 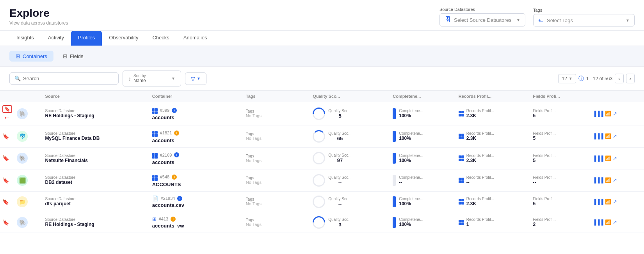 What do you see at coordinates (25, 38) in the screenshot?
I see `tab-insights: Insights` at bounding box center [25, 38].